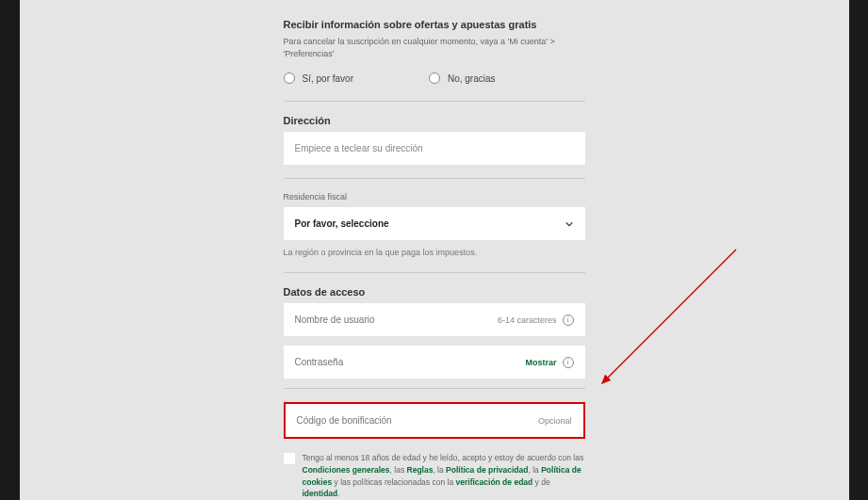 The image size is (868, 500). Describe the element at coordinates (320, 493) in the screenshot. I see `link-identity: identidad` at that location.